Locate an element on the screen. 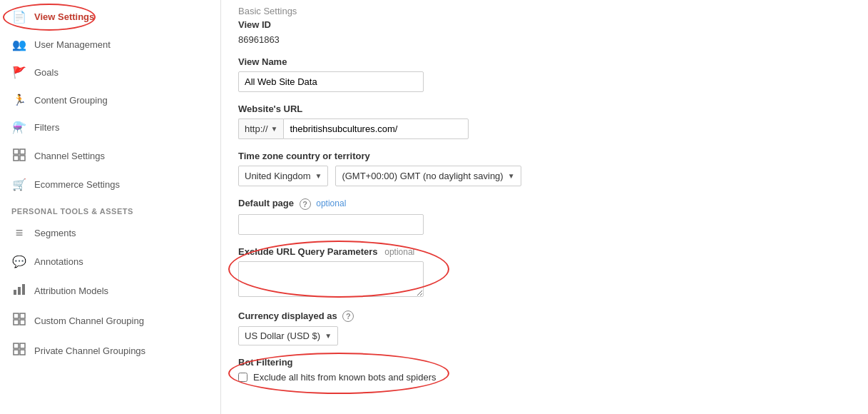  bot-filtering-text: Exclude all hits from known bots and spi… is located at coordinates (345, 377).